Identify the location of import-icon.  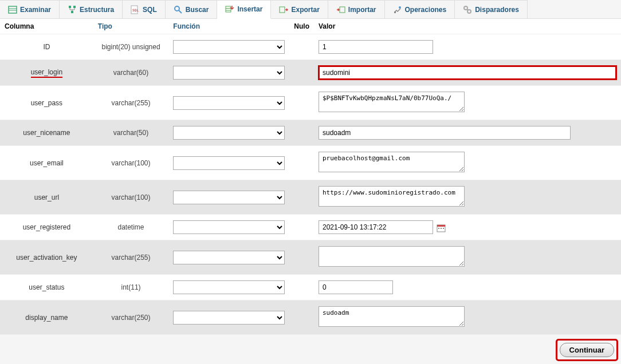
(341, 10).